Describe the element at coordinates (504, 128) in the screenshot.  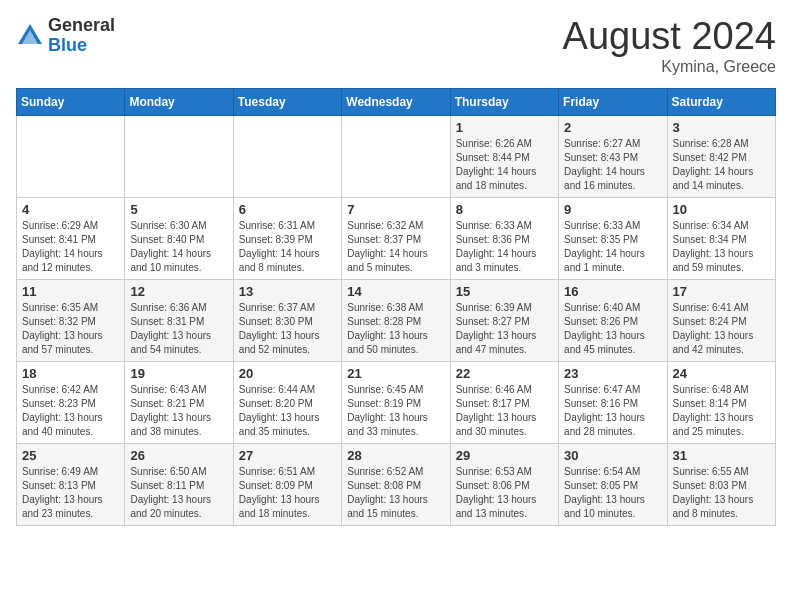
I see `day-number: 1` at that location.